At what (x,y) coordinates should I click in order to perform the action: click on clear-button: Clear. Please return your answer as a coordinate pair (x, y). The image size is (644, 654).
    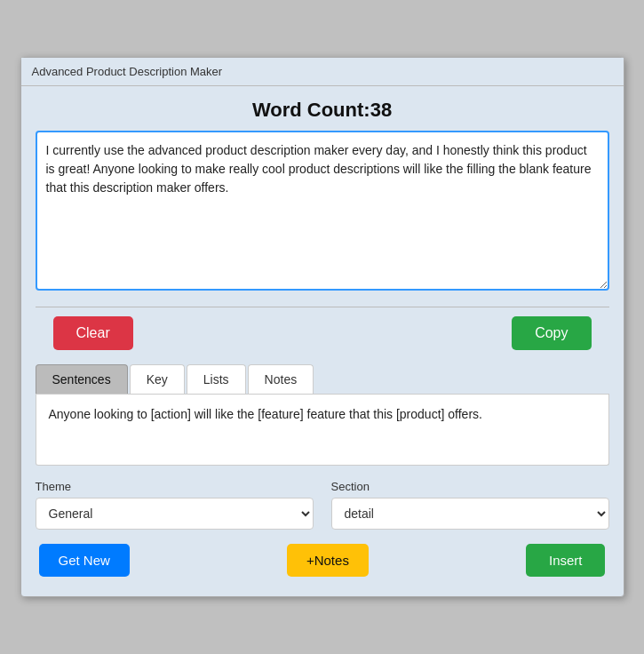
    Looking at the image, I should click on (93, 333).